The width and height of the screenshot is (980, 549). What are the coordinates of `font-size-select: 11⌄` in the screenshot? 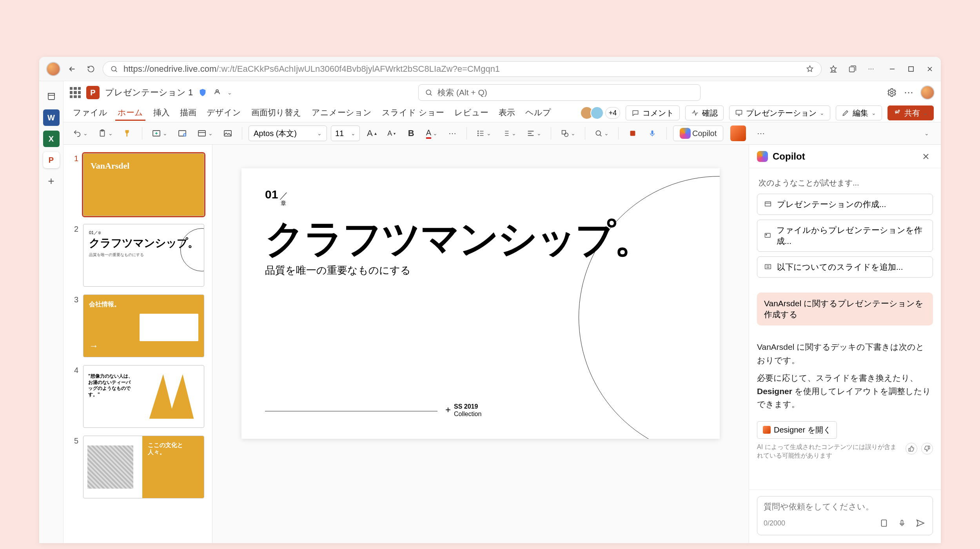 It's located at (345, 133).